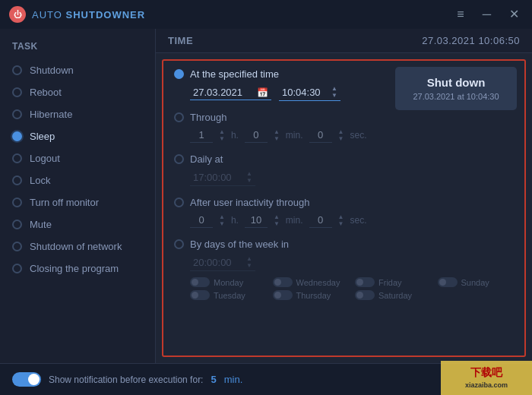 The image size is (532, 395). I want to click on day-label-wednesday: Wednesday, so click(318, 283).